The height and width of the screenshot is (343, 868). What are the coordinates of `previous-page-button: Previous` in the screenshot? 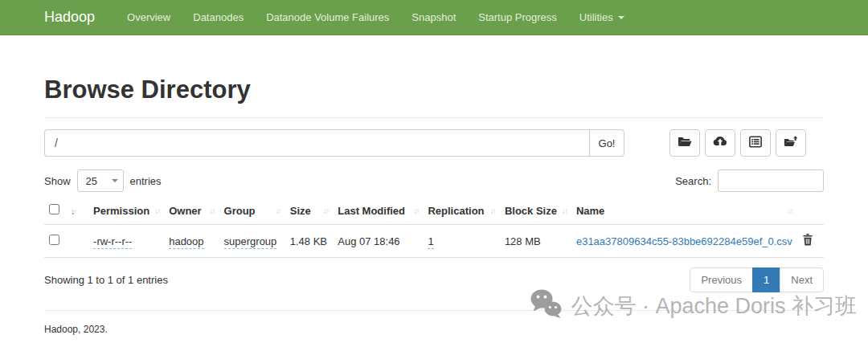 It's located at (722, 280).